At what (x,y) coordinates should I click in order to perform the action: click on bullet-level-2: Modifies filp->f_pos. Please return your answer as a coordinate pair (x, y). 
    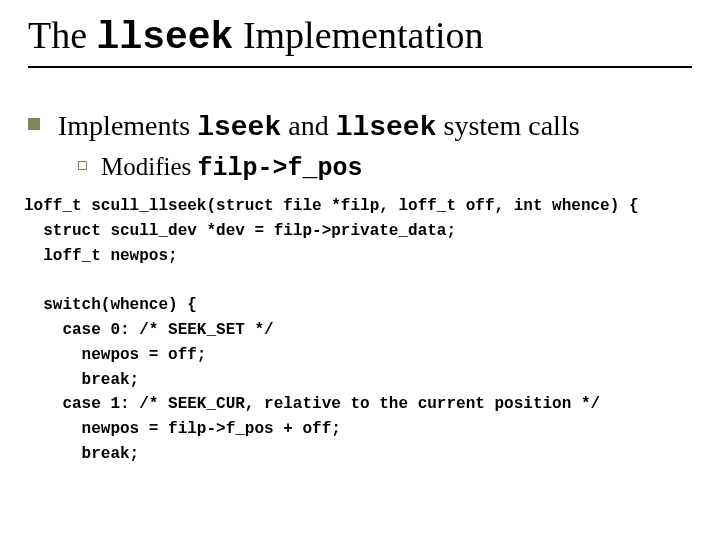
    Looking at the image, I should click on (385, 168).